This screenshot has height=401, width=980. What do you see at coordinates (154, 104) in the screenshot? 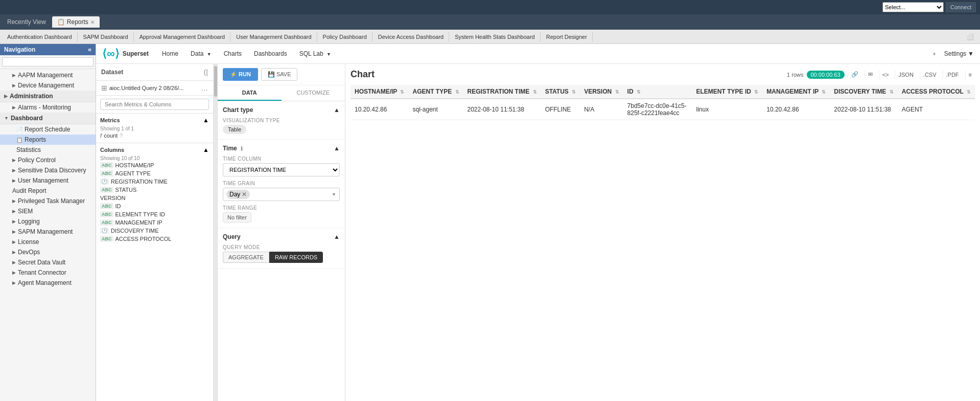
I see `search-metrics-input` at bounding box center [154, 104].